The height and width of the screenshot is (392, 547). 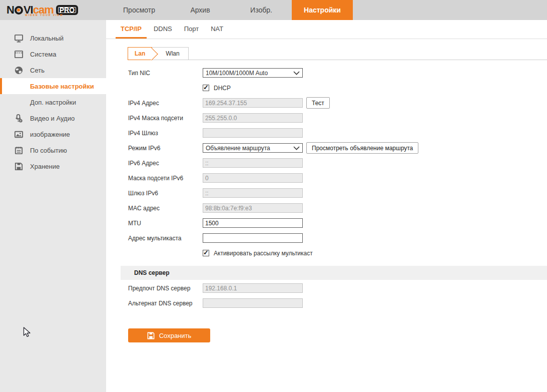 I want to click on mtu-input, so click(x=253, y=223).